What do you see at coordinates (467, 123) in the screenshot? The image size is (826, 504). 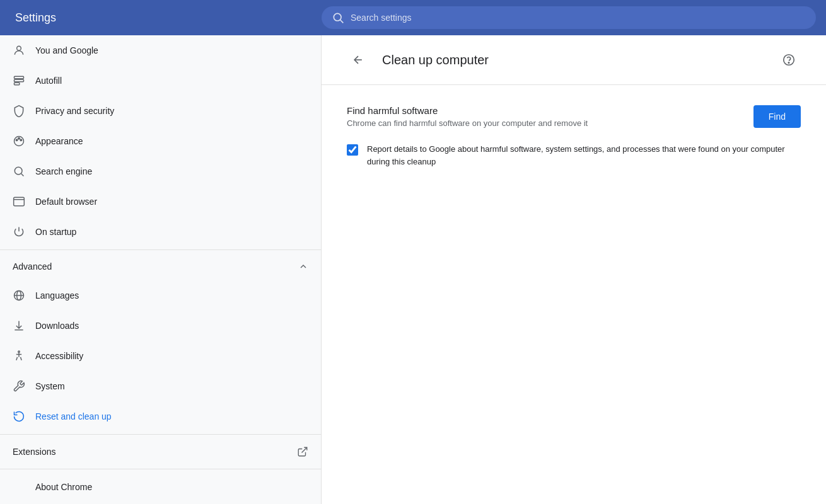 I see `find-harmful-description: Chrome can find harmful software on your…` at bounding box center [467, 123].